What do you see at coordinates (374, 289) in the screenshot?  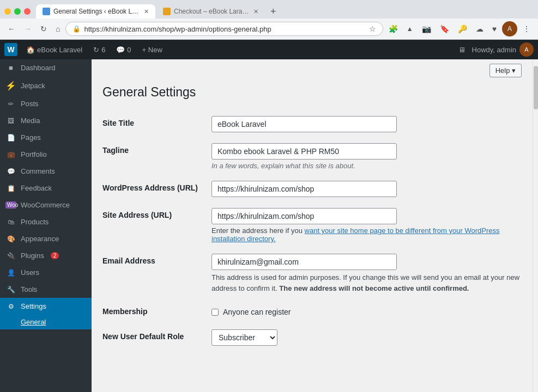 I see `email-note-bold: The new address will not become active u…` at bounding box center [374, 289].